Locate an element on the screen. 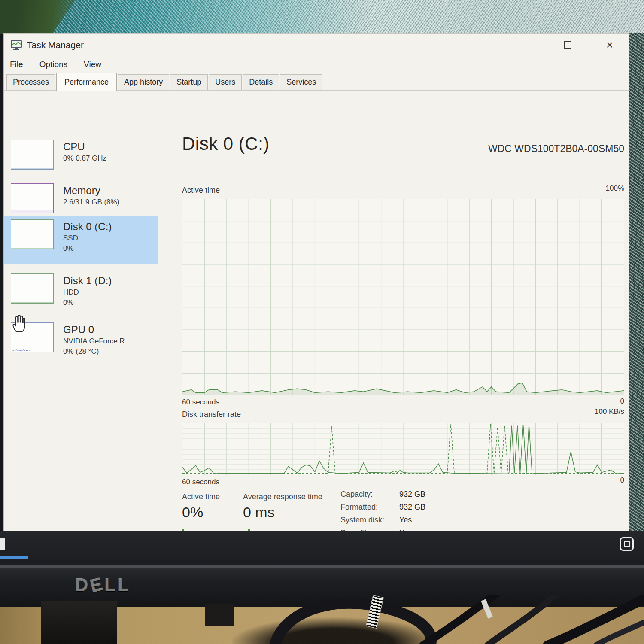  task-manager-icon is located at coordinates (16, 45).